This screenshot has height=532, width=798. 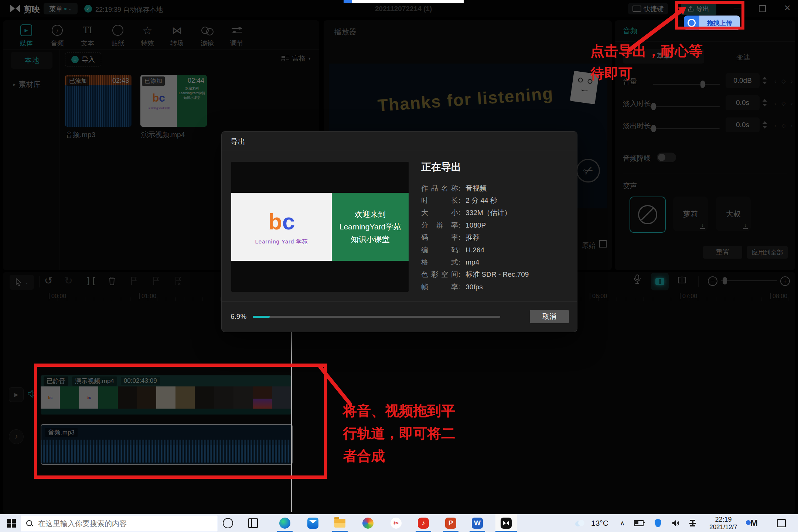 I want to click on tray-clock: 22:19 2021/12/7, so click(x=723, y=523).